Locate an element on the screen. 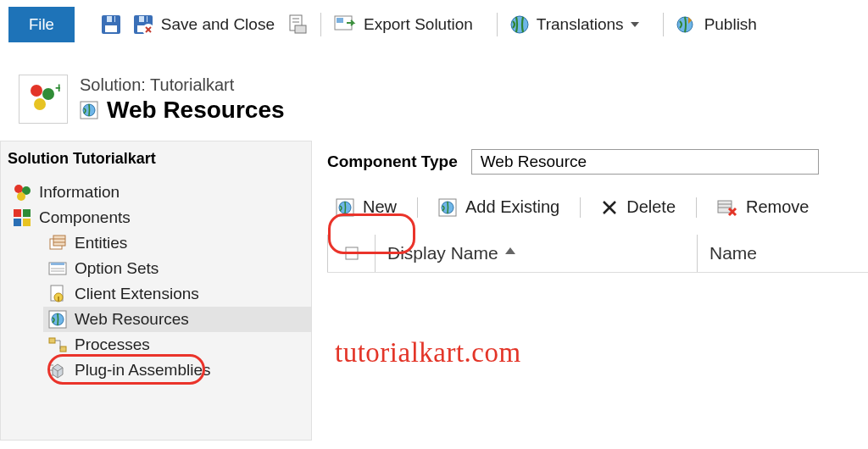  tree-item-plugin-assemblies: Plug-in Assemblies is located at coordinates (177, 370).